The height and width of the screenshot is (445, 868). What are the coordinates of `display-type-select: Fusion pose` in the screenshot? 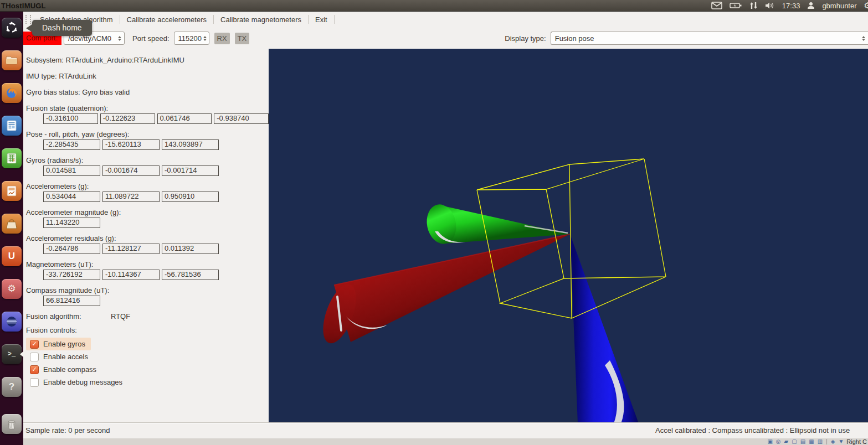 It's located at (709, 38).